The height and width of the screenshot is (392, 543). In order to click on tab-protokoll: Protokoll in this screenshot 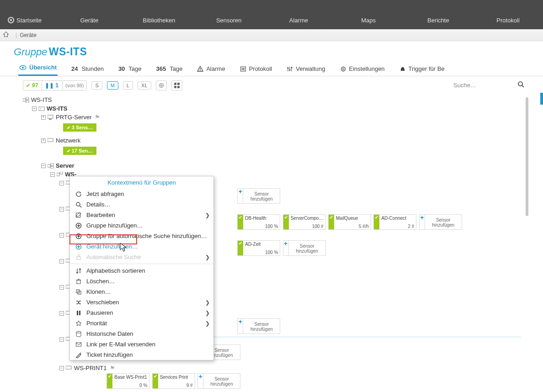, I will do `click(256, 69)`.